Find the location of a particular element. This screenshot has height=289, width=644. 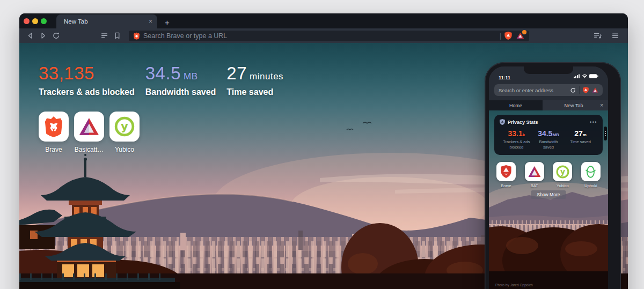

toolbar-right-icons is located at coordinates (608, 36).